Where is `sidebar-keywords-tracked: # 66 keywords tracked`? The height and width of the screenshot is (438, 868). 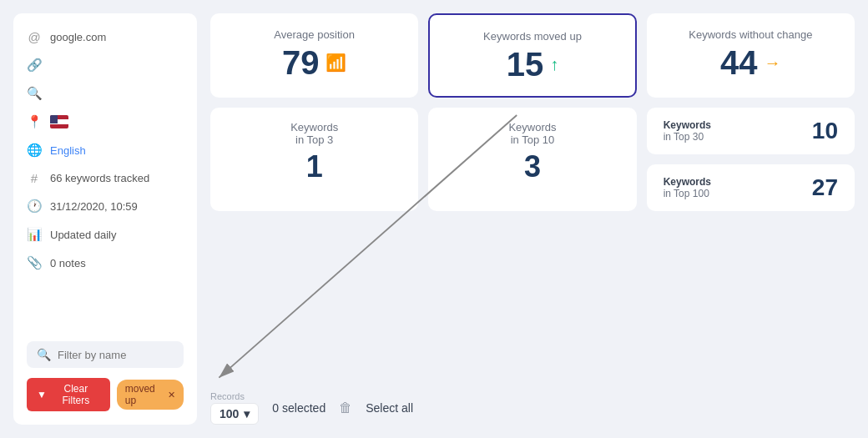 sidebar-keywords-tracked: # 66 keywords tracked is located at coordinates (105, 179).